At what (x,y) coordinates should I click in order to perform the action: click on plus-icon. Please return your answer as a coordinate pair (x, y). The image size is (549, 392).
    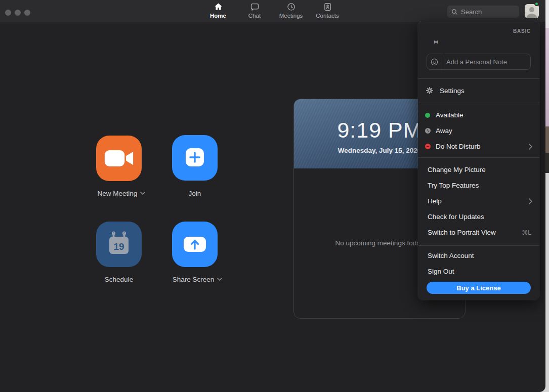
    Looking at the image, I should click on (195, 158).